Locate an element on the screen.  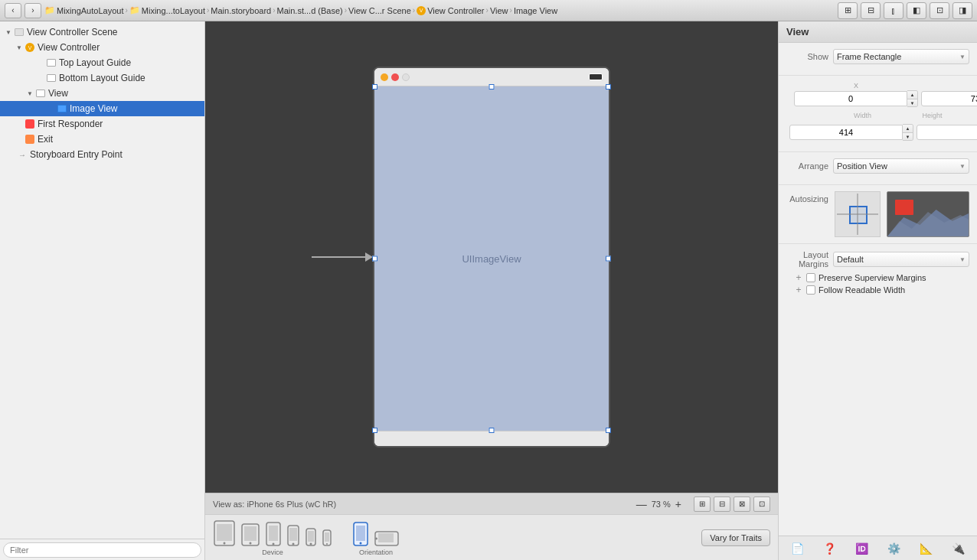
traffic-light-close is located at coordinates (395, 77).